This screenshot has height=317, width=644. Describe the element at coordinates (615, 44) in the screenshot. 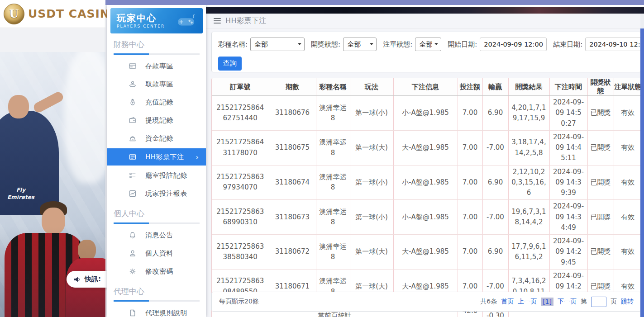

I see `end-date-input` at that location.